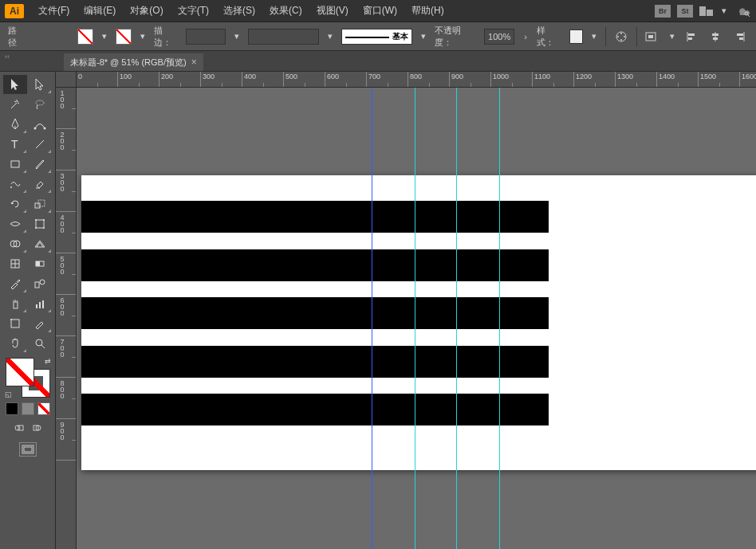 The height and width of the screenshot is (549, 756). I want to click on menu-edit: 编辑(E), so click(100, 11).